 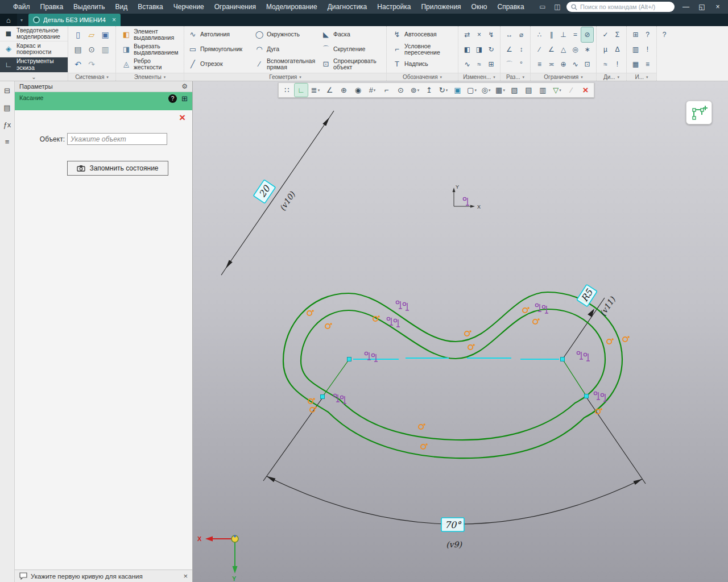 What do you see at coordinates (422, 64) in the screenshot?
I see `tool-надпись: TНадпись` at bounding box center [422, 64].